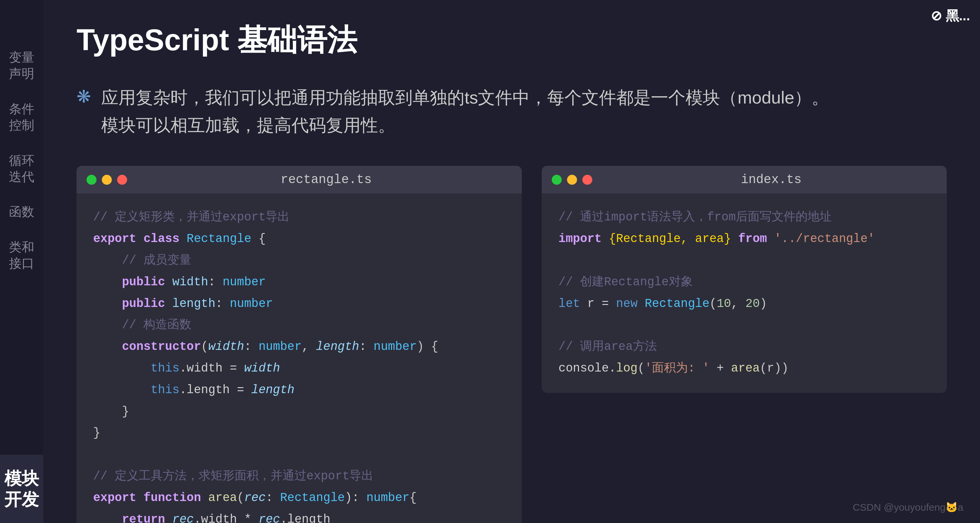 The image size is (980, 523). I want to click on code-line: // 创建Rectangle对象, so click(744, 282).